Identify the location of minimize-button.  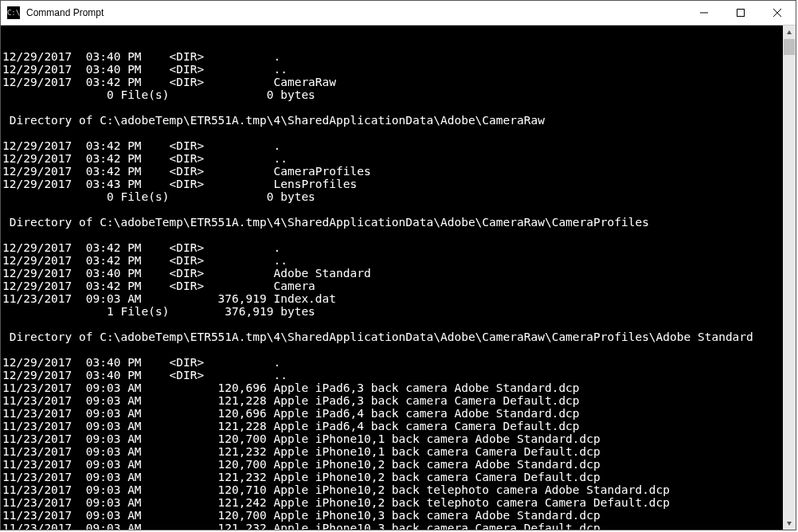
(704, 13).